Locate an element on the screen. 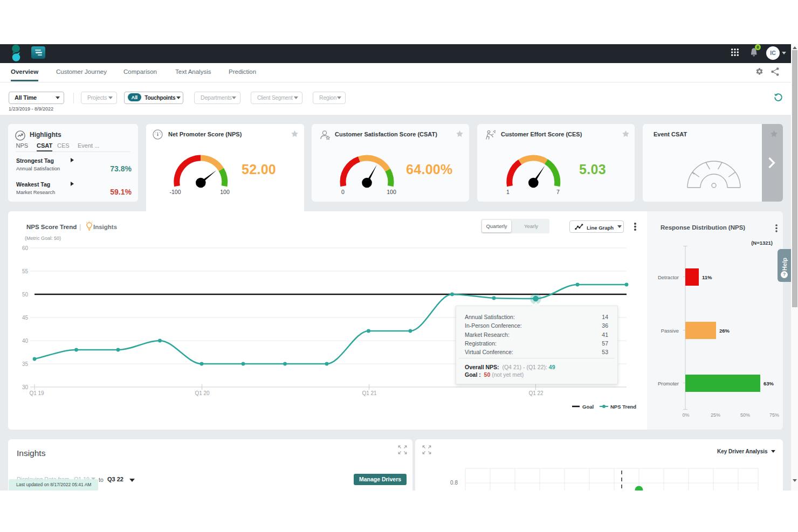 Image resolution: width=798 pixels, height=532 pixels. svg-text: Goal is located at coordinates (588, 406).